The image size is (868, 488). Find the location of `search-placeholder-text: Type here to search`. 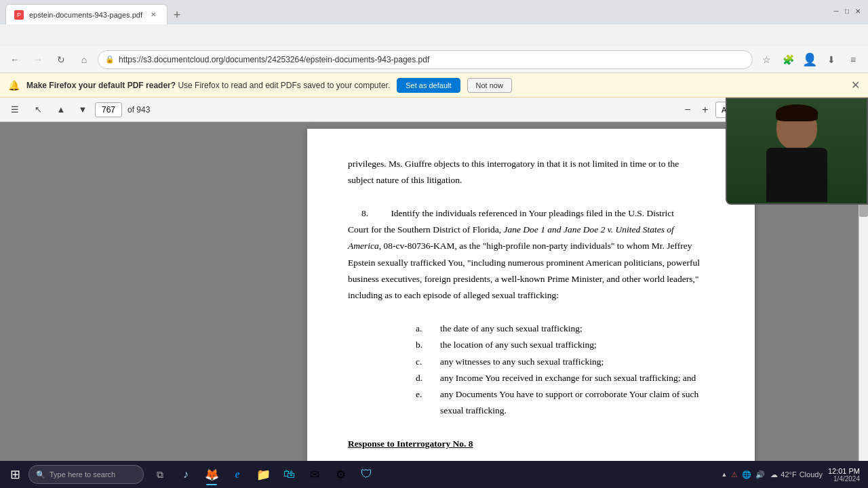

search-placeholder-text: Type here to search is located at coordinates (83, 474).